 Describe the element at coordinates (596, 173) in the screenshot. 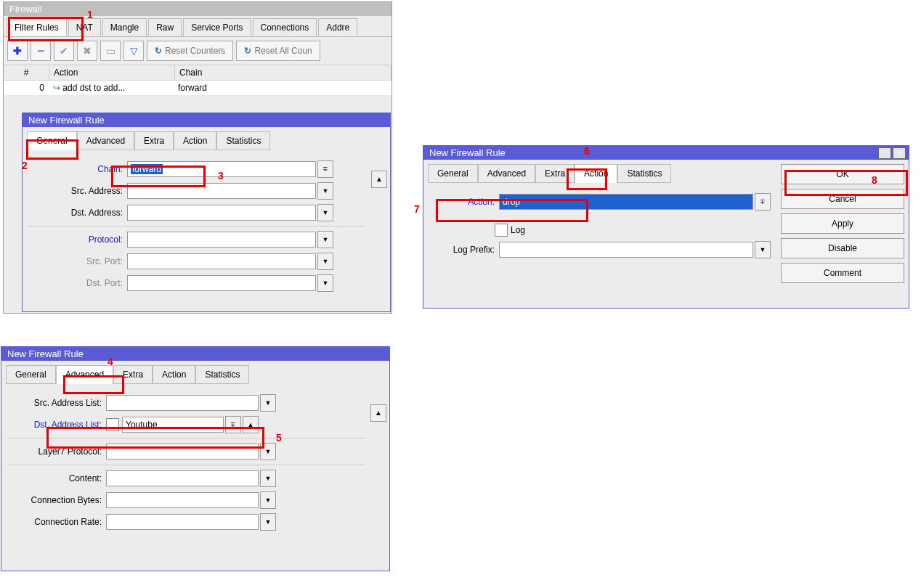

I see `rule3-tab-action: Action` at that location.